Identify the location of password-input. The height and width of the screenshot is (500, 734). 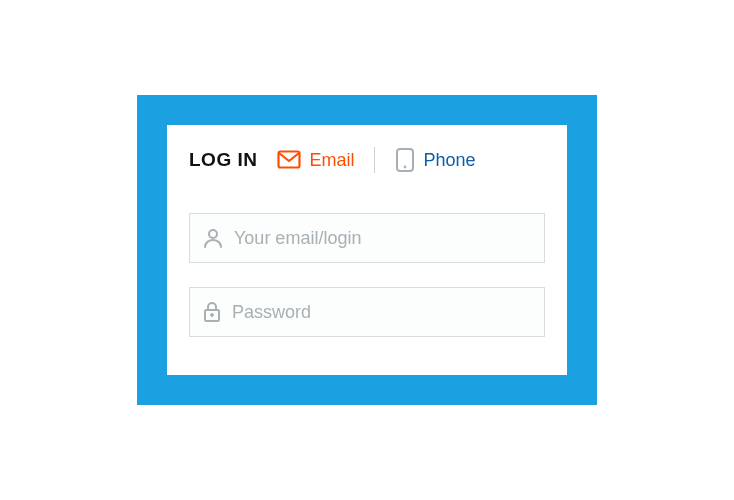
(382, 312).